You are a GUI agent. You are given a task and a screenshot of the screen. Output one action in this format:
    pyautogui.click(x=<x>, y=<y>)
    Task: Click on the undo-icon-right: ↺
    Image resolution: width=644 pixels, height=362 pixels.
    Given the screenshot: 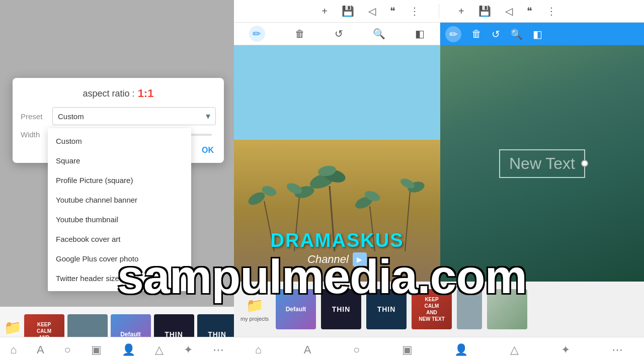 What is the action you would take?
    pyautogui.click(x=496, y=34)
    